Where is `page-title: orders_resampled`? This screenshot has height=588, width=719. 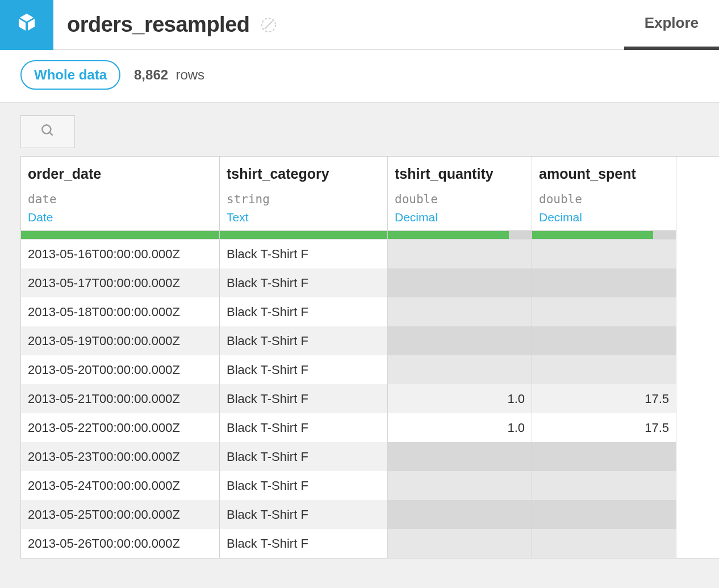
page-title: orders_resampled is located at coordinates (158, 25).